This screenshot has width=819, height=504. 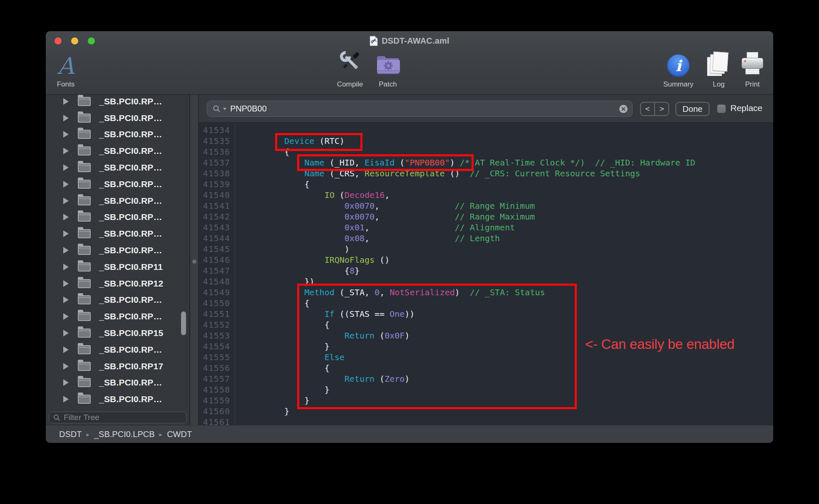 What do you see at coordinates (217, 379) in the screenshot?
I see `line-number: 41557` at bounding box center [217, 379].